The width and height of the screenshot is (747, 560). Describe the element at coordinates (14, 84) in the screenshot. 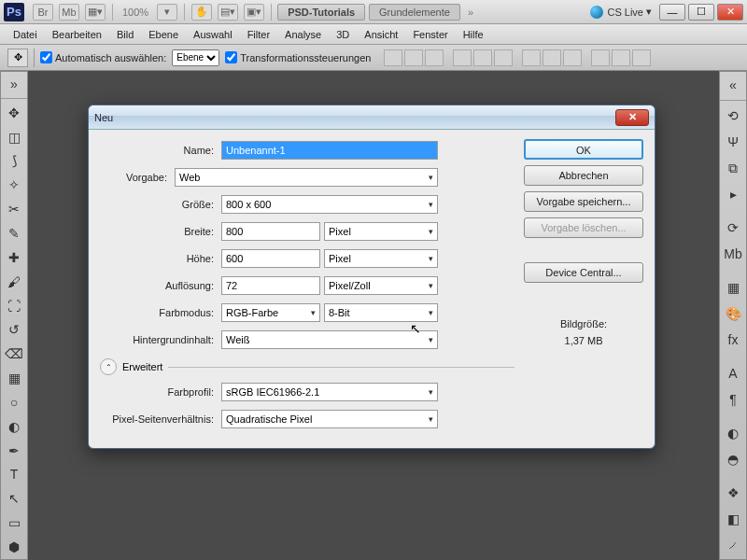

I see `collapse-icon: »` at that location.